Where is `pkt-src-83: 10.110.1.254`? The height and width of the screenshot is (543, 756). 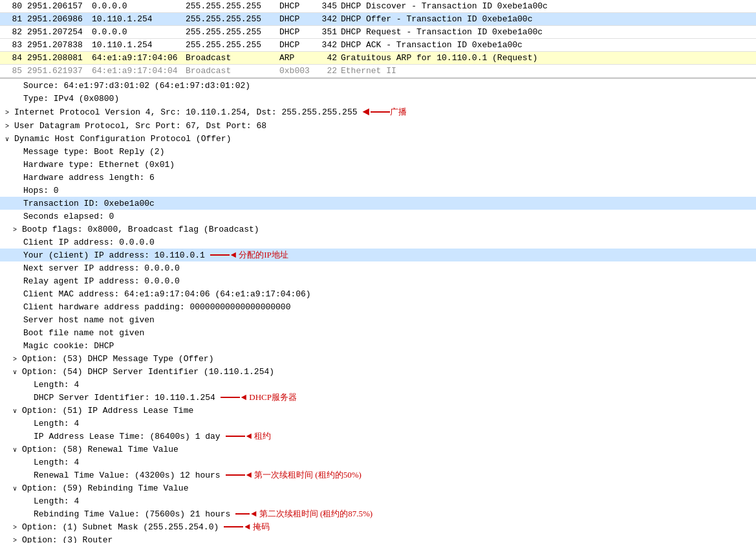 pkt-src-83: 10.110.1.254 is located at coordinates (138, 45).